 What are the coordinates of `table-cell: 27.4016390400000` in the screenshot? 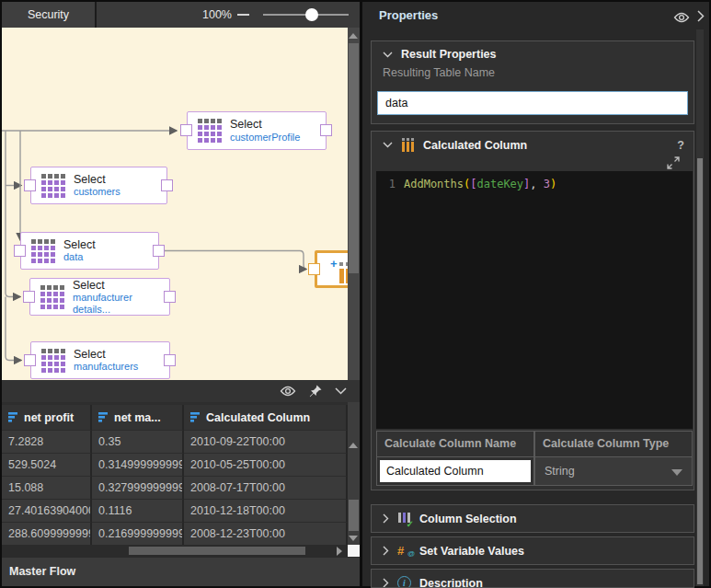 It's located at (47, 510).